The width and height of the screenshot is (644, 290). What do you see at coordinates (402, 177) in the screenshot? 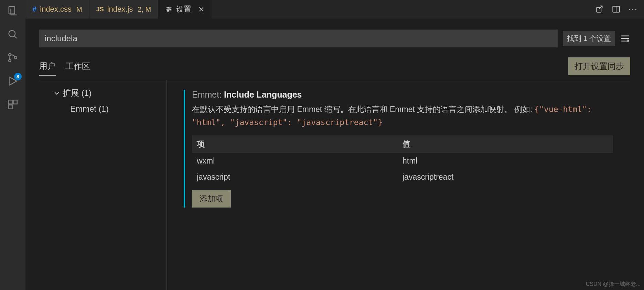
I see `table-row: javascript javascriptreact` at bounding box center [402, 177].